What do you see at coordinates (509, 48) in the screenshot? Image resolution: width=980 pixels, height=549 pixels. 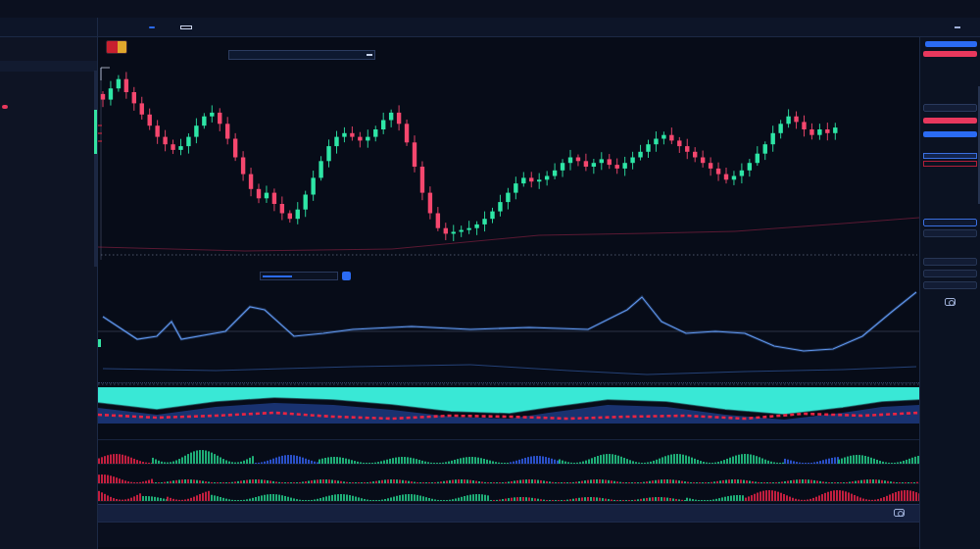 I see `chart-header` at bounding box center [509, 48].